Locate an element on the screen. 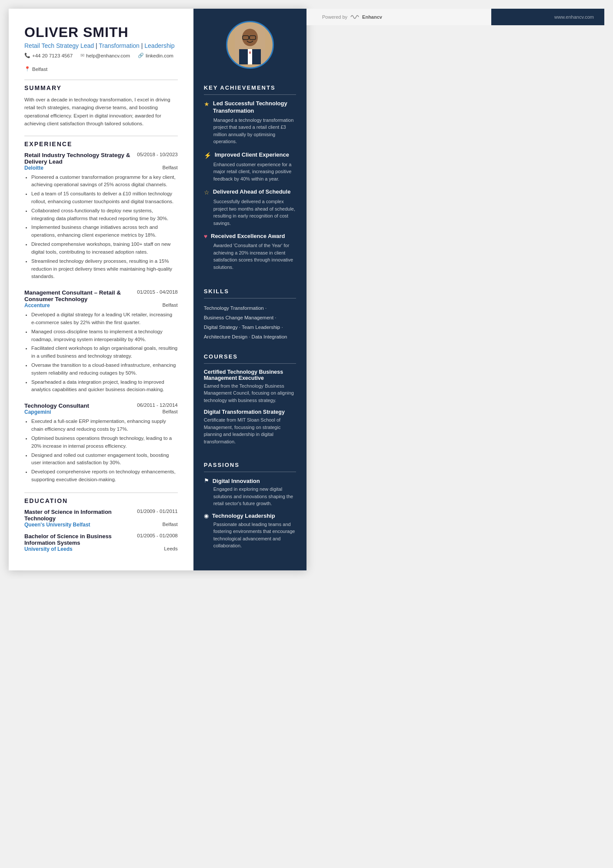  bullet: Designed and rolled out customer engagem… is located at coordinates (104, 459).